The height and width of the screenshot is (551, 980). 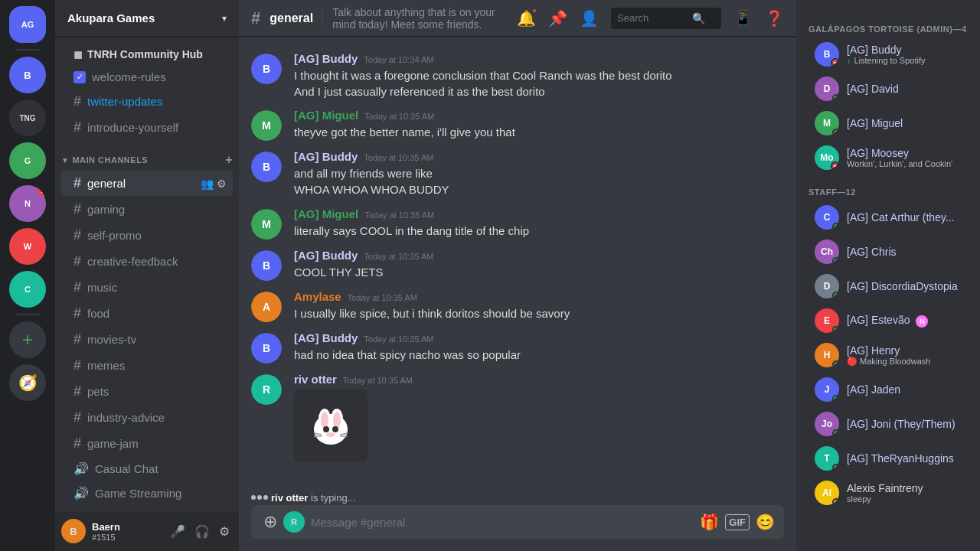 What do you see at coordinates (28, 118) in the screenshot?
I see `server-icon-1: TNG` at bounding box center [28, 118].